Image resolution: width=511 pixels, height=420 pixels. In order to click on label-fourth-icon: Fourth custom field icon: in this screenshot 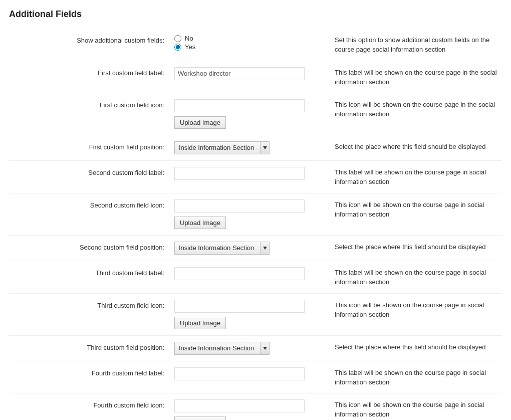, I will do `click(92, 404)`.